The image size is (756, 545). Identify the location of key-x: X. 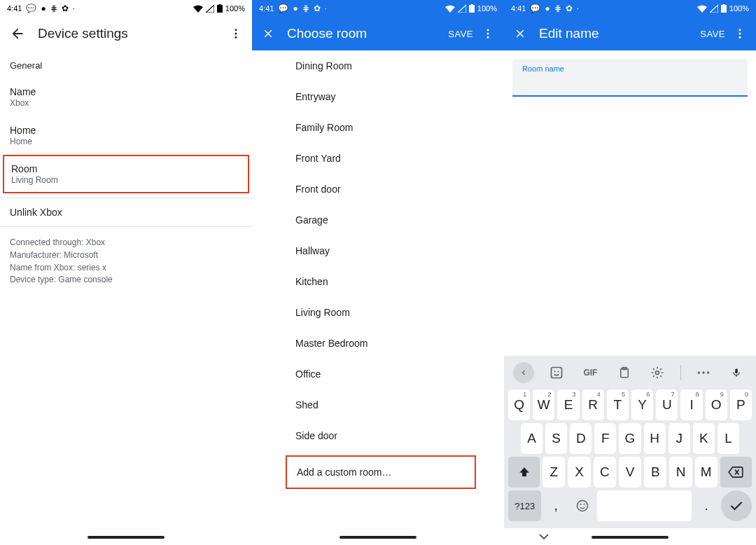
(579, 472).